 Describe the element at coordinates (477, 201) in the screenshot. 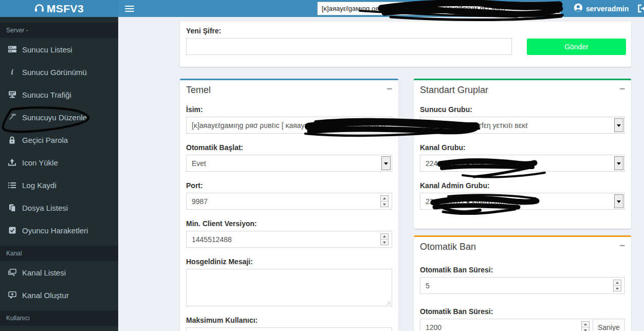

I see `channel-admin-group-select-value: 224 κaяayεℓ ♦ κaяayεℓfσяυм.ηεт` at that location.